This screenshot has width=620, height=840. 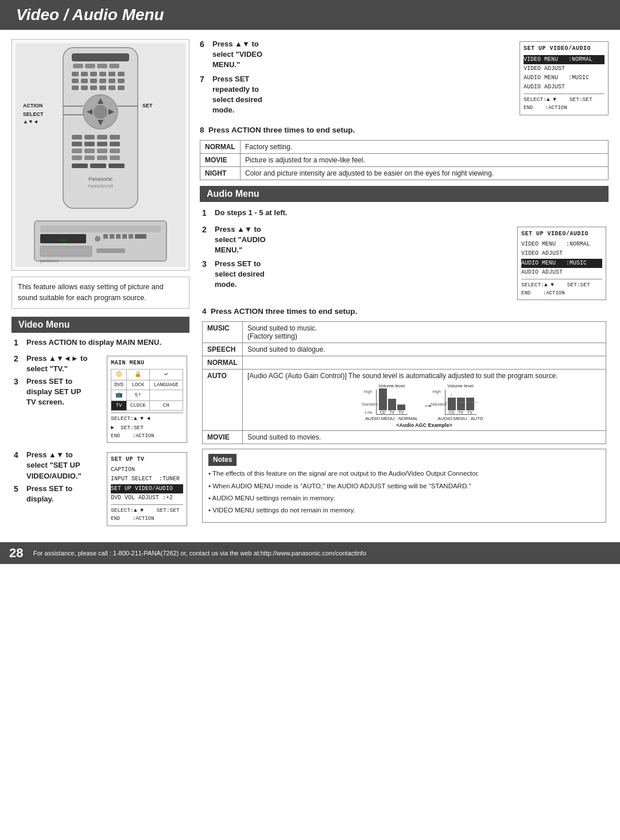 What do you see at coordinates (363, 55) in the screenshot?
I see `step-6-text: Press ▲▼ toselect "VIDEOMENU."` at bounding box center [363, 55].